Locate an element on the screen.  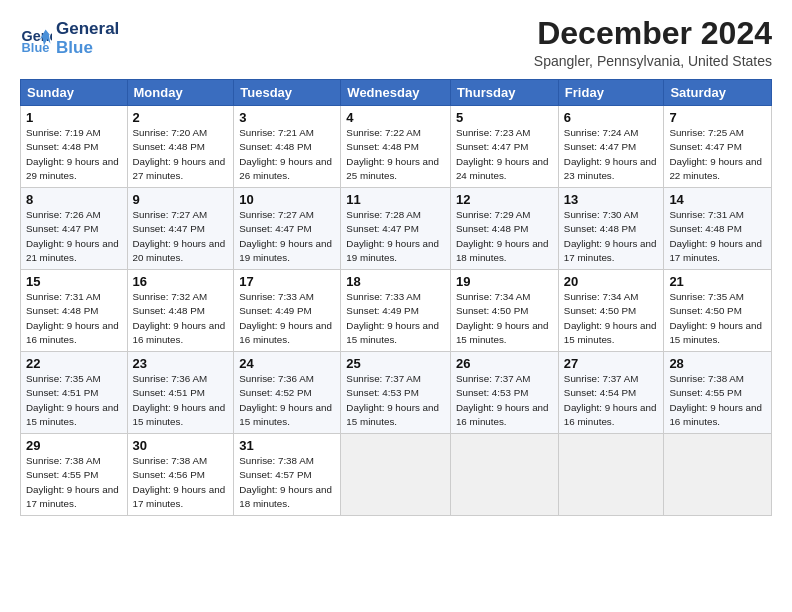
calendar-cell: 2 Sunrise: 7:20 AMSunset: 4:48 PMDayligh… is located at coordinates (180, 147).